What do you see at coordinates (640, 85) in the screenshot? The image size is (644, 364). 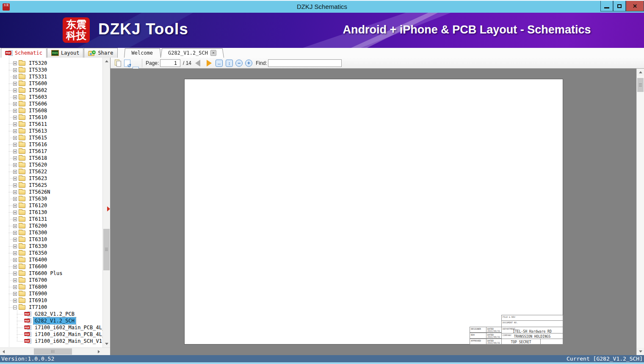 I see `viewer-vscroll-thumb` at bounding box center [640, 85].